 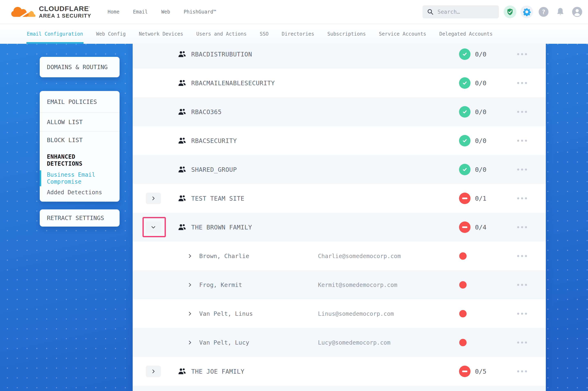 I want to click on sidebar-item-added-detections: Added Detections, so click(x=80, y=193).